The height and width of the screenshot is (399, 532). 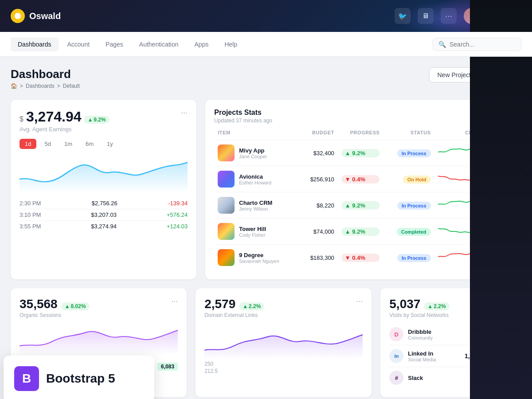 What do you see at coordinates (71, 86) in the screenshot?
I see `breadcrumb-default: Default` at bounding box center [71, 86].